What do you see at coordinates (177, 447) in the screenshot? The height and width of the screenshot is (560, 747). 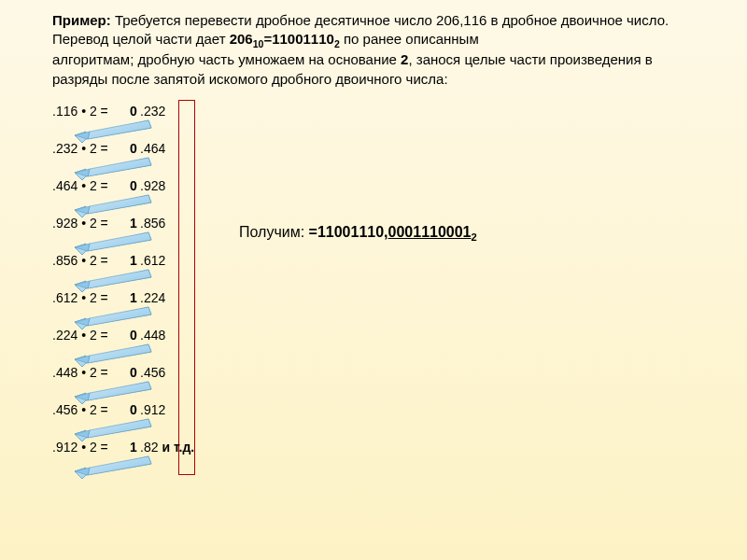 I see `calc-etc: и т.д.` at bounding box center [177, 447].